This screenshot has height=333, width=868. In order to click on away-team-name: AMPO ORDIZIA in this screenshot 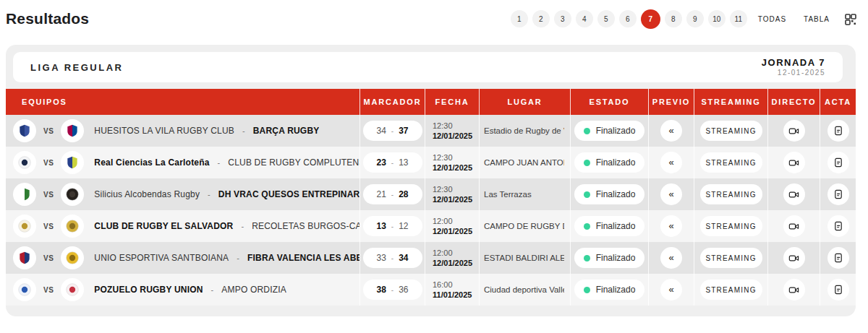, I will do `click(254, 290)`.